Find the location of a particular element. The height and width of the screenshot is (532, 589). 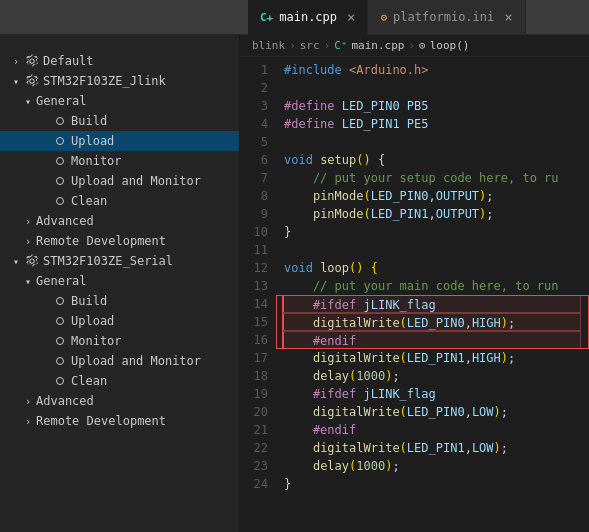

code-line: // put your setup code here, to ru is located at coordinates (432, 178).